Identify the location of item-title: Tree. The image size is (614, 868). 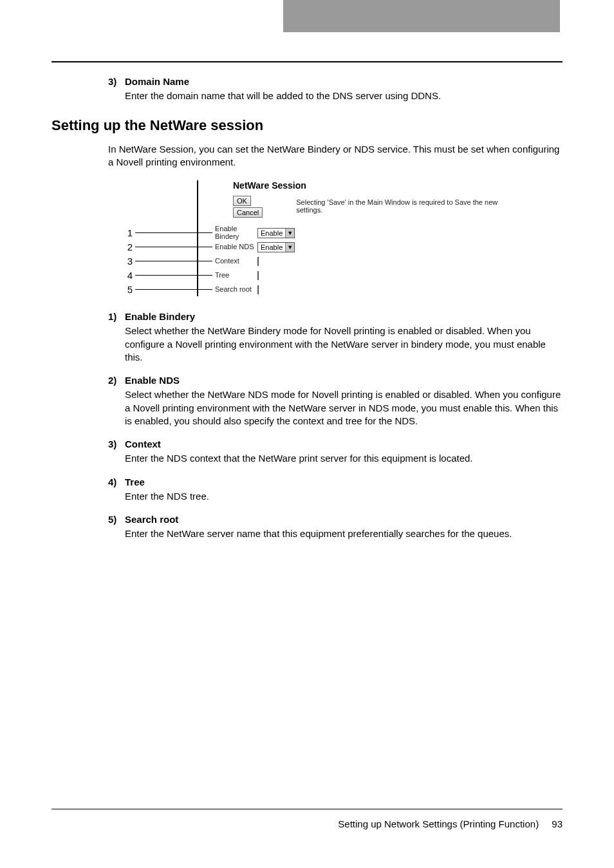
(135, 482).